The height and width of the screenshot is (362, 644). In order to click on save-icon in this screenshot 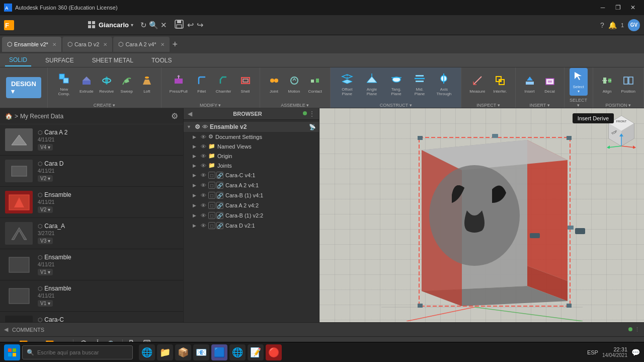, I will do `click(179, 25)`.